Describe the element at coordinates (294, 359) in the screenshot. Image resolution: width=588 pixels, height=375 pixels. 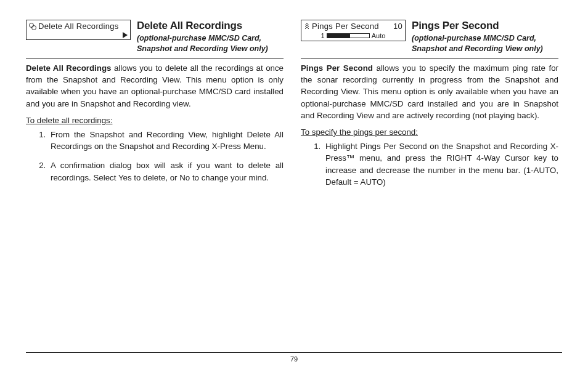
I see `page-number: 79` at that location.